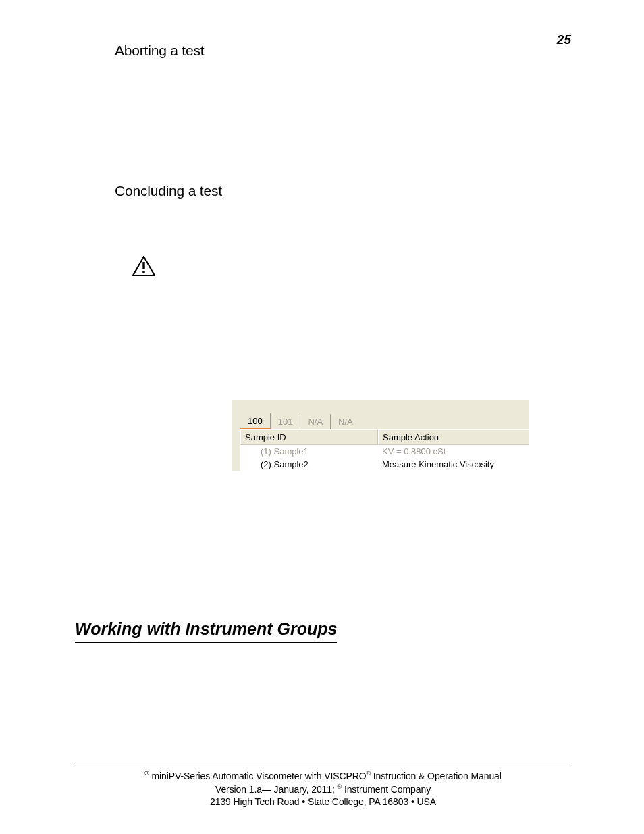 The width and height of the screenshot is (644, 834). What do you see at coordinates (454, 437) in the screenshot?
I see `column-header-sample-action: Sample Action` at bounding box center [454, 437].